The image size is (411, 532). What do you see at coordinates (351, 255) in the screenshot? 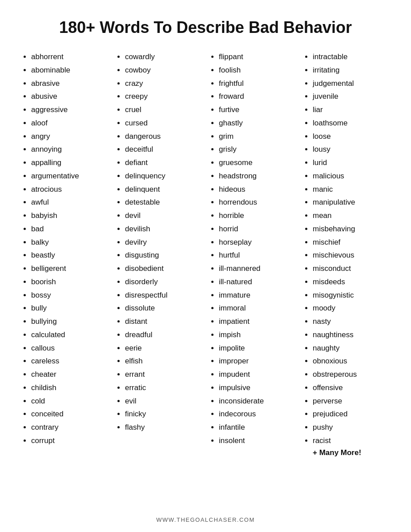
I see `list-item: mischievous` at bounding box center [351, 255].